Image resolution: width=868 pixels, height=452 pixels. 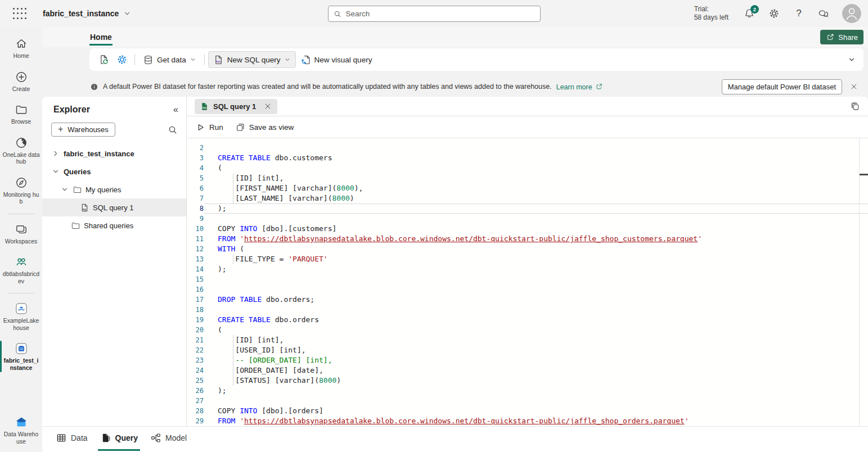 I want to click on tree-item-sql-query-1: SQLSQL query 1, so click(x=114, y=207).